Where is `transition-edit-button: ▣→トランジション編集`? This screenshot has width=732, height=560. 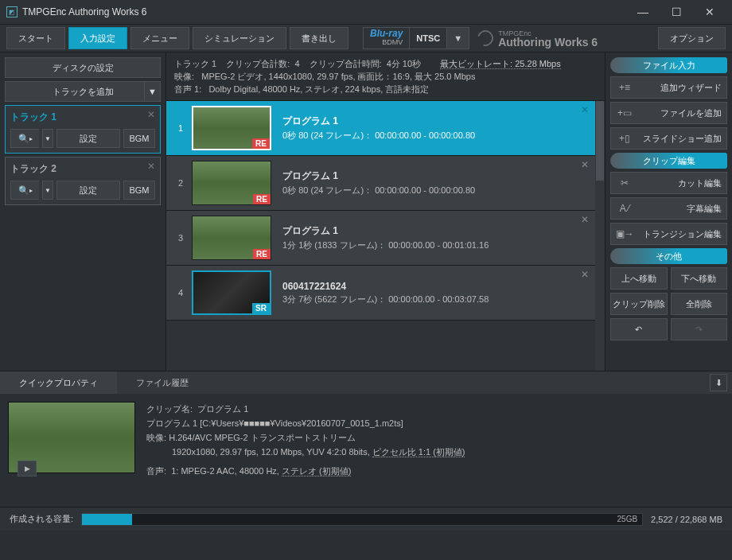 transition-edit-button: ▣→トランジション編集 is located at coordinates (668, 234).